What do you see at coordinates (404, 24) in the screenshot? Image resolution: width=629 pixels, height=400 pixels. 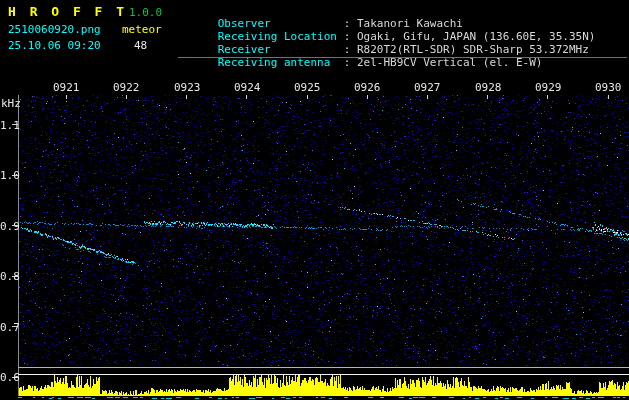 I see `info-value: : Takanori Kawachi` at bounding box center [404, 24].